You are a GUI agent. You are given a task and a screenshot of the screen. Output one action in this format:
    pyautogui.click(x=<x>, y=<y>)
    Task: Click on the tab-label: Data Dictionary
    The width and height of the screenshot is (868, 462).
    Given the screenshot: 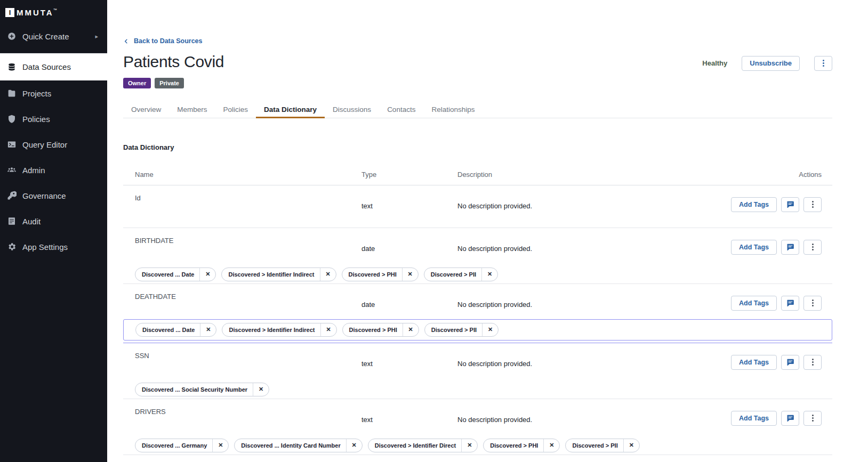 What is the action you would take?
    pyautogui.click(x=290, y=110)
    